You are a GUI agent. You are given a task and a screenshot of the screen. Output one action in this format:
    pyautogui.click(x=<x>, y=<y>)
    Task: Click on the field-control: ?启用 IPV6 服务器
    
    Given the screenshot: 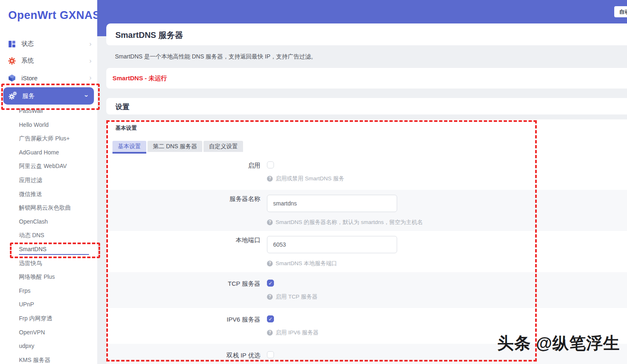 What is the action you would take?
    pyautogui.click(x=292, y=326)
    